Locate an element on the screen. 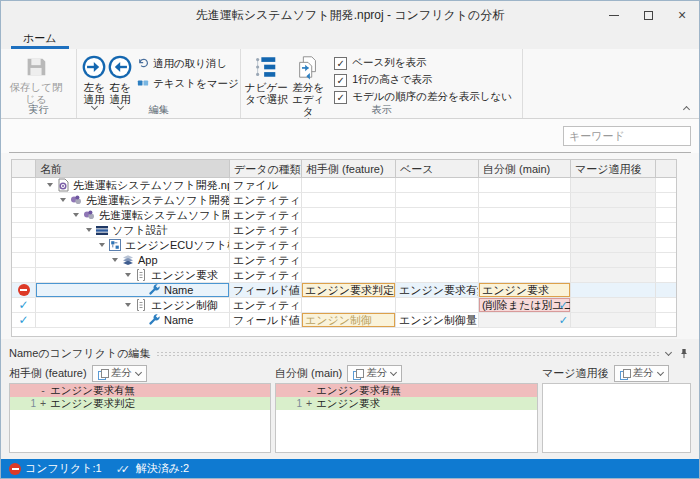  diff-content-box: -エンジン要求有無1+エンジン要求判定 is located at coordinates (140, 418).